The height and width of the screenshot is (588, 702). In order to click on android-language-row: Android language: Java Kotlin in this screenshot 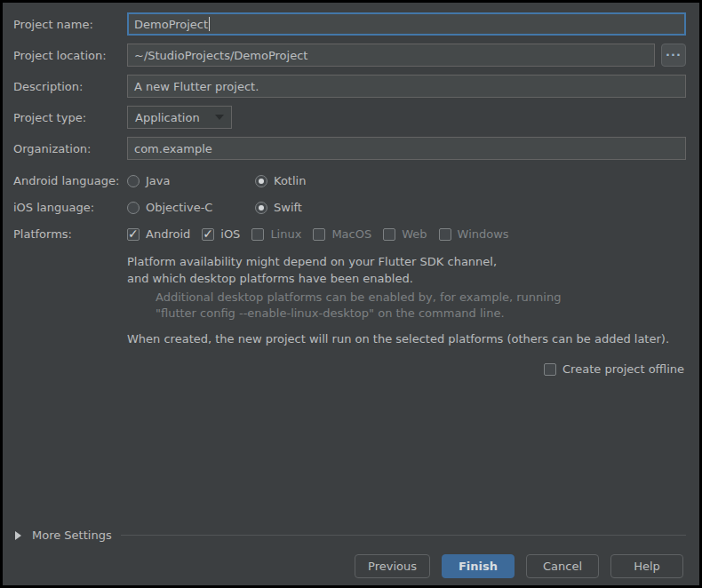, I will do `click(350, 181)`.